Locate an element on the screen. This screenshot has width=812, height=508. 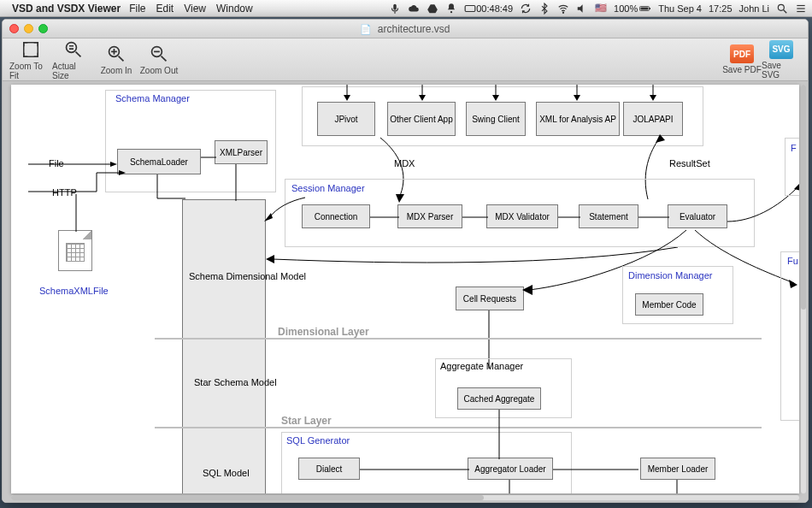
status-volume-icon is located at coordinates (582, 9).